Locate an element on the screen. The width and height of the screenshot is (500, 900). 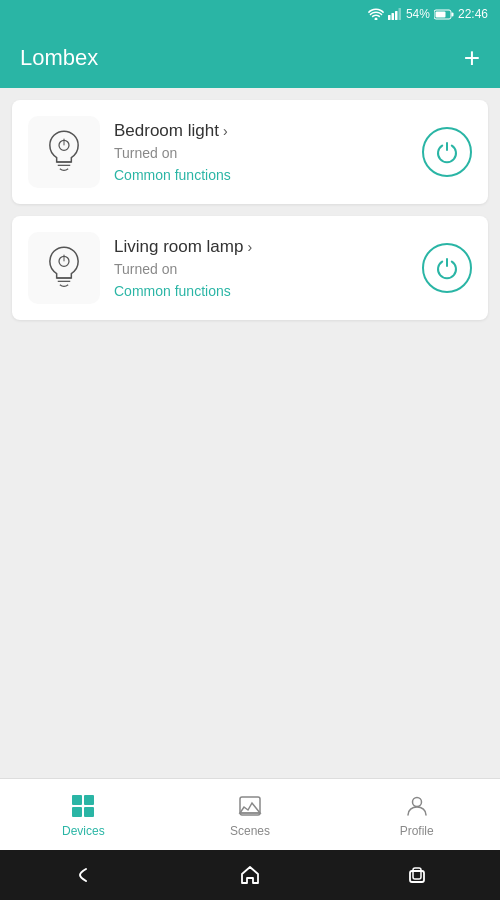
bottom-nav: Devices Scenes Profile is located at coordinates (250, 814).